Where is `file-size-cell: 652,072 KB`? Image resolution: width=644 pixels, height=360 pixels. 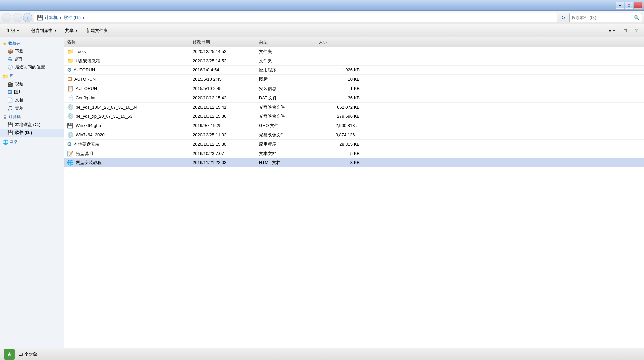 file-size-cell: 652,072 KB is located at coordinates (339, 107).